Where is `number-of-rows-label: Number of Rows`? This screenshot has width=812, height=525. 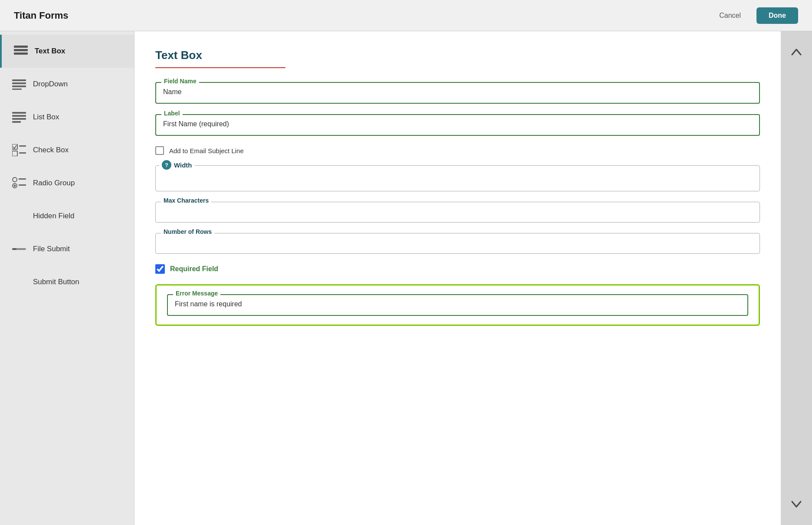
number-of-rows-label: Number of Rows is located at coordinates (187, 232).